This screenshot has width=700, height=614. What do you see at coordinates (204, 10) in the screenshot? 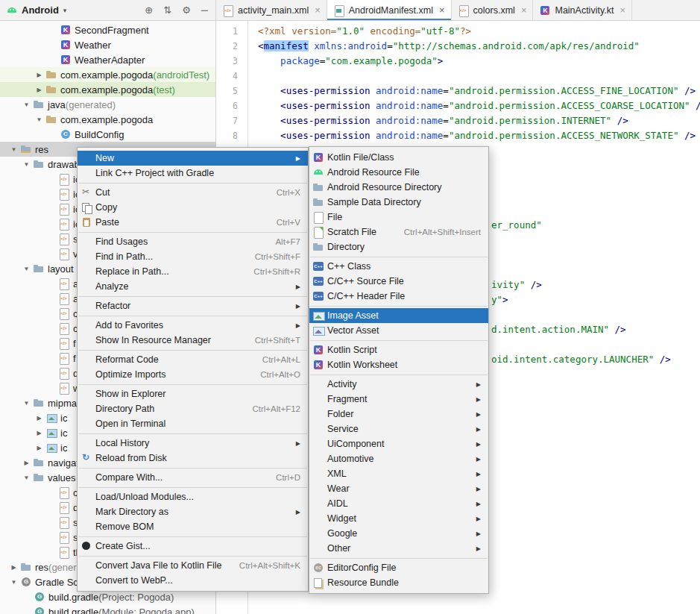
I see `hide-panel-icon: ─` at bounding box center [204, 10].